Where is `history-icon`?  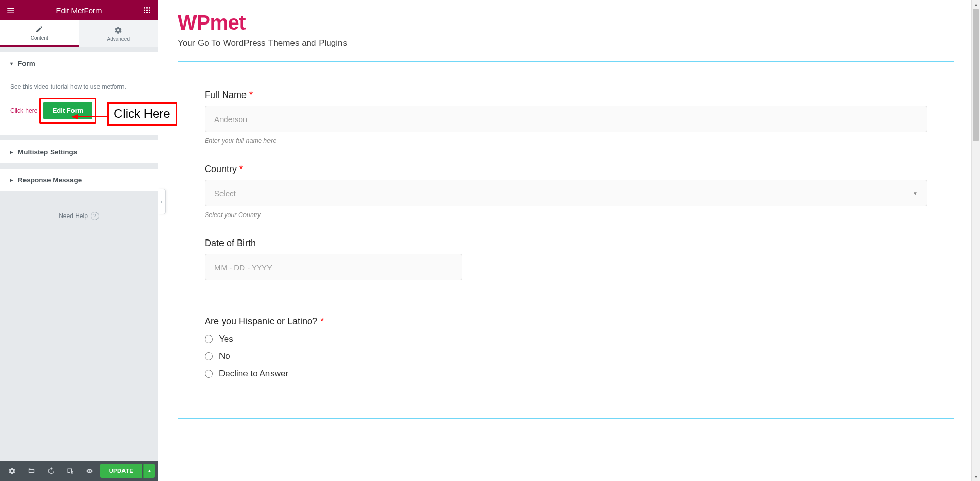 history-icon is located at coordinates (51, 471).